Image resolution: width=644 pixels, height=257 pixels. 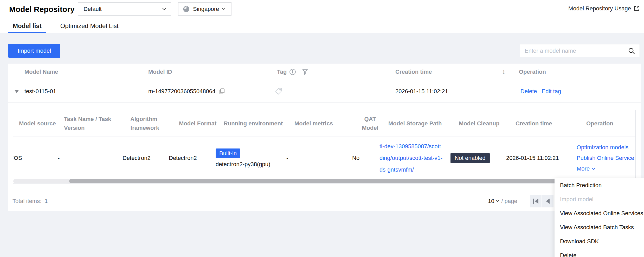 I want to click on external-link-icon, so click(x=637, y=9).